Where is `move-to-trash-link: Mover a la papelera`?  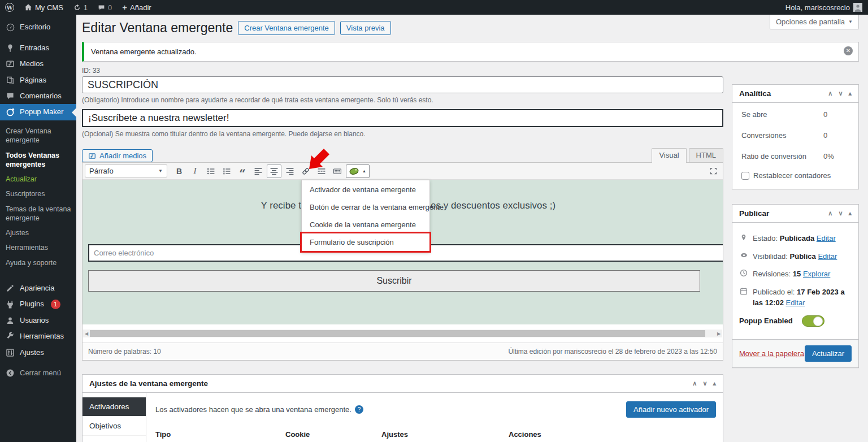
move-to-trash-link: Mover a la papelera is located at coordinates (772, 354).